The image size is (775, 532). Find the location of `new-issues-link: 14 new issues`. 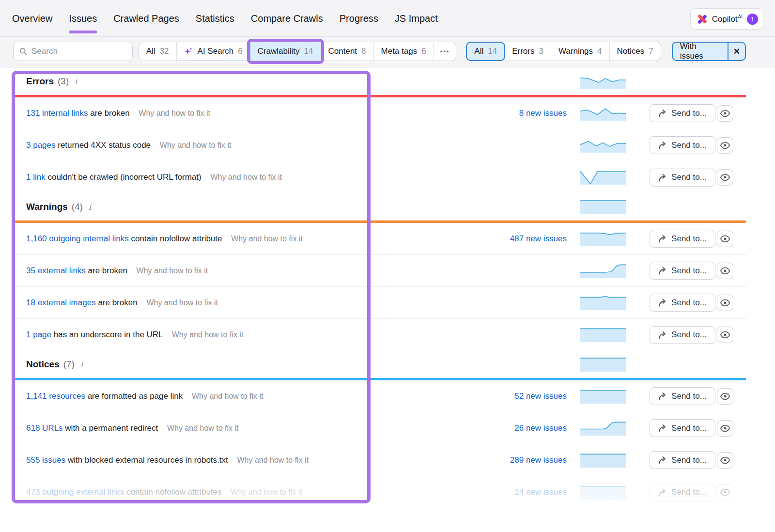

new-issues-link: 14 new issues is located at coordinates (523, 492).